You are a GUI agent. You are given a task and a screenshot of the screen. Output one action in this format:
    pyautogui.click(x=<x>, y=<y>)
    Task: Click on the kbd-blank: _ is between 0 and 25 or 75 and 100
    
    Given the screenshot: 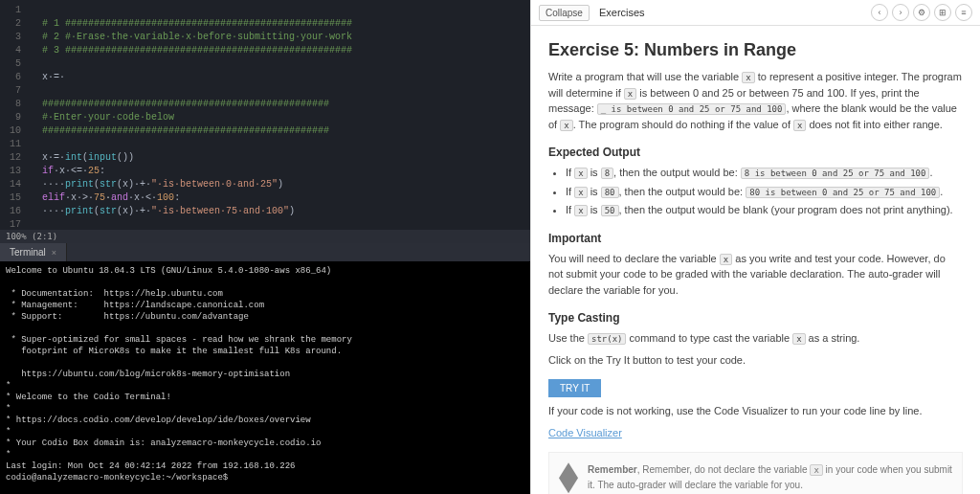 What is the action you would take?
    pyautogui.click(x=692, y=109)
    